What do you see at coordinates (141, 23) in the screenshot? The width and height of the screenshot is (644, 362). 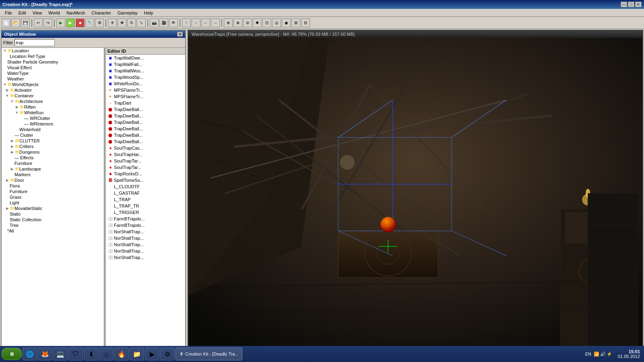 I see `toolbar-scale: ⤡` at bounding box center [141, 23].